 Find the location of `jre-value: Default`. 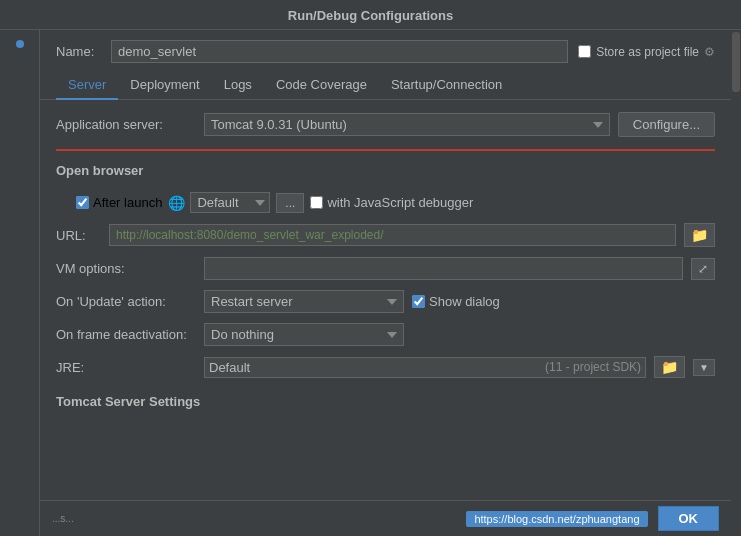

jre-value: Default is located at coordinates (377, 368).